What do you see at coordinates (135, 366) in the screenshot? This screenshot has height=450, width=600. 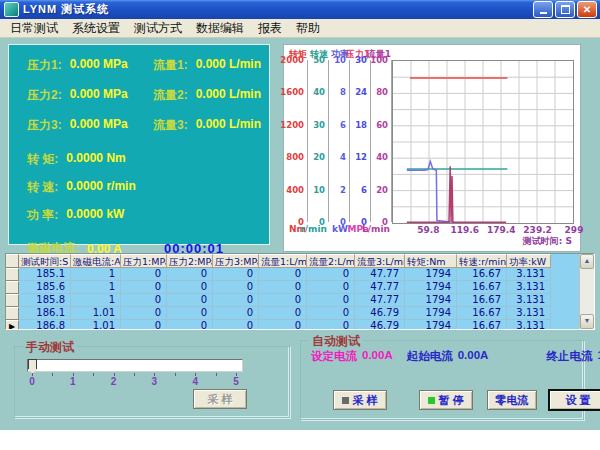 I see `slider-track` at bounding box center [135, 366].